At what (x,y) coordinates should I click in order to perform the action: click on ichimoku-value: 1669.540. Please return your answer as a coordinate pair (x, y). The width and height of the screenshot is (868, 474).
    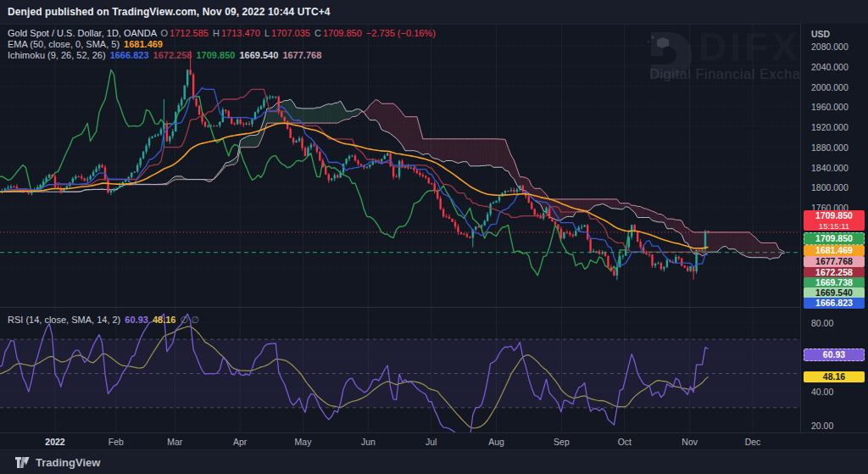
    Looking at the image, I should click on (259, 55).